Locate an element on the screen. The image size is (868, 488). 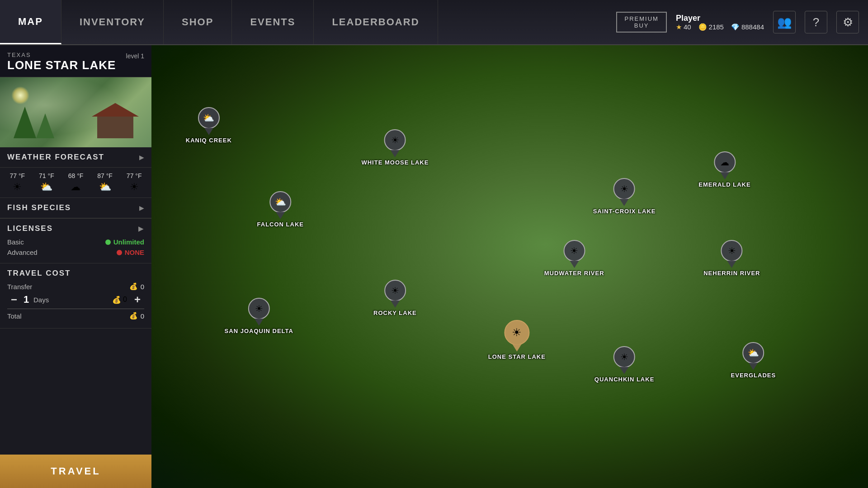
pin-icon-neherrin-river: ☀ is located at coordinates (732, 251).